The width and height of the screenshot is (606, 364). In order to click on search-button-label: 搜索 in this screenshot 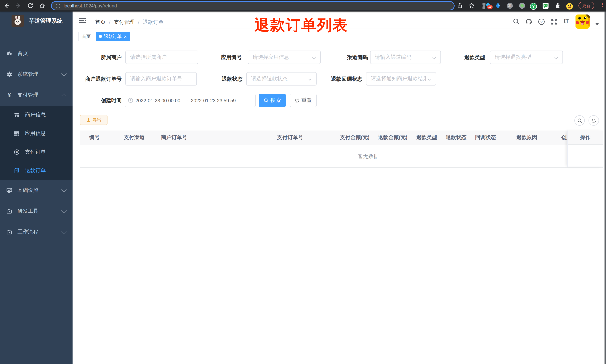, I will do `click(276, 101)`.